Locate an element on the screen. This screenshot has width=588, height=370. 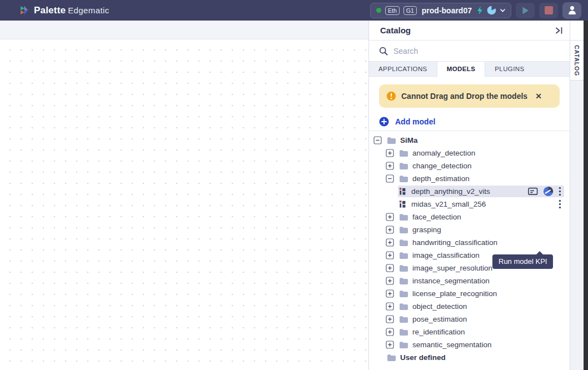
tree-item-change-detection: change_detection is located at coordinates (469, 166).